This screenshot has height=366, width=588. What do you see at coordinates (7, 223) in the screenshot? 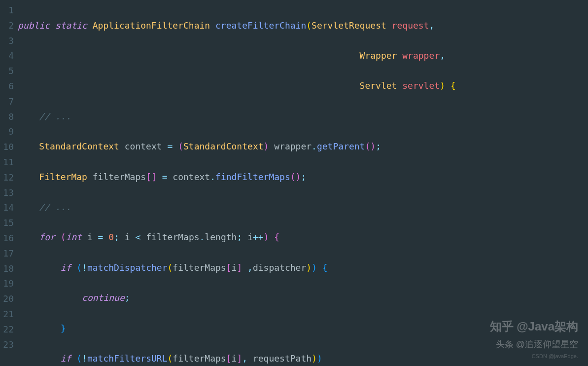
I see `line-number: 15` at bounding box center [7, 223].